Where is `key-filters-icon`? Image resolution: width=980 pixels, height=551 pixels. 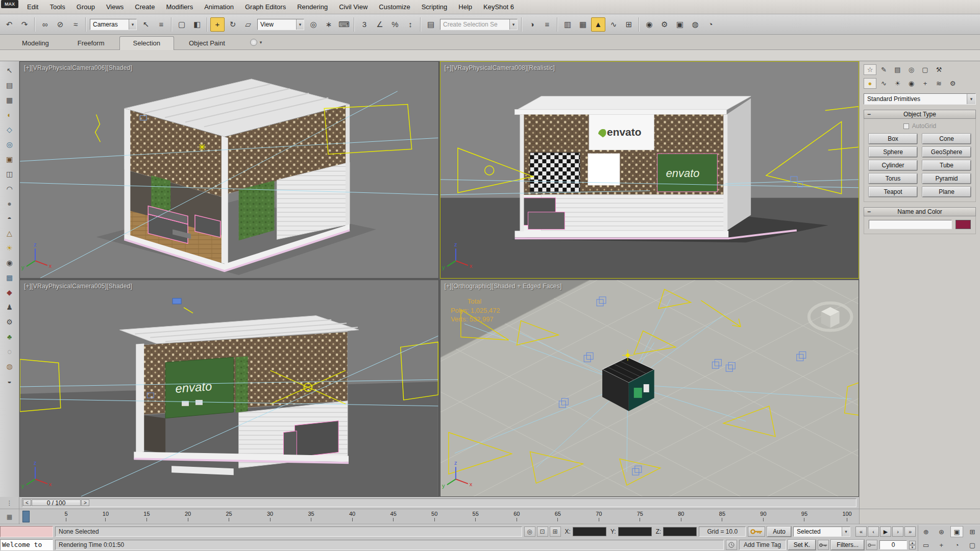 key-filters-icon is located at coordinates (823, 545).